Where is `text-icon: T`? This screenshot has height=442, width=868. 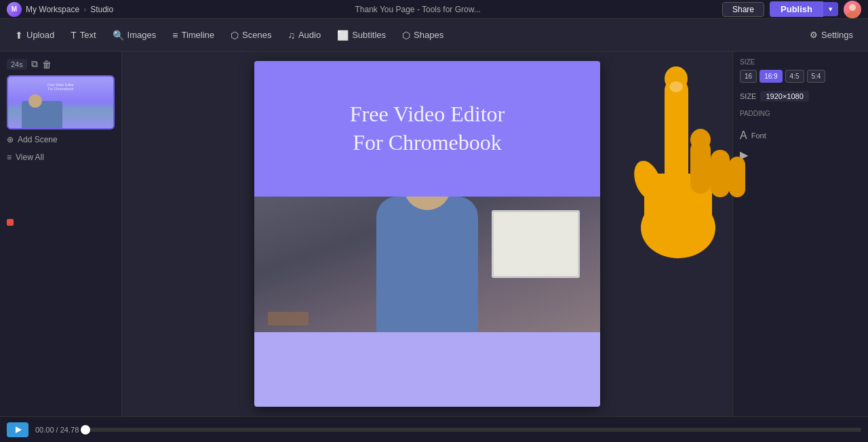
text-icon: T is located at coordinates (73, 35).